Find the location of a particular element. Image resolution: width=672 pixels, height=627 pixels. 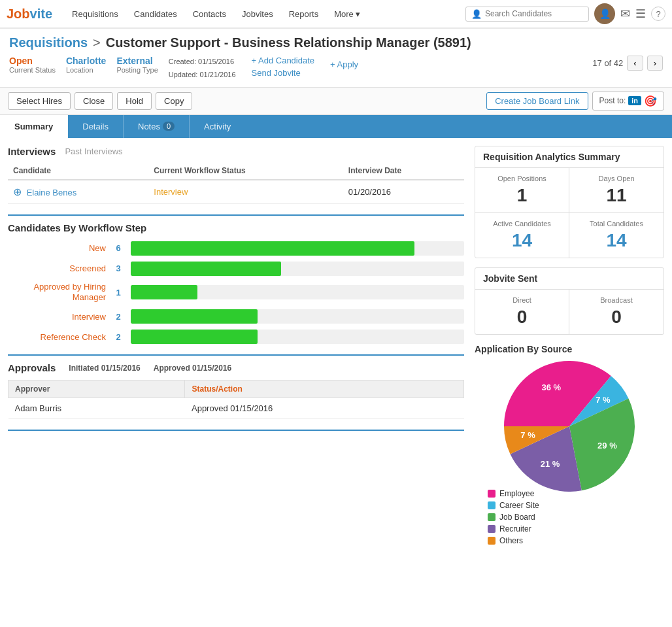

nav-more: More ▾ is located at coordinates (347, 14).